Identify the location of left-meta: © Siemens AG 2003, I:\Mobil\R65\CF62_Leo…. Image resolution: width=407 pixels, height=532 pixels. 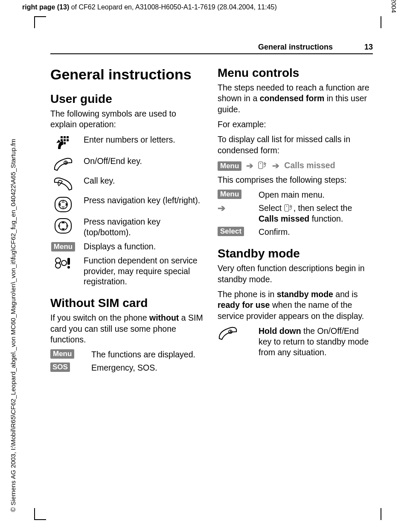
(13, 325).